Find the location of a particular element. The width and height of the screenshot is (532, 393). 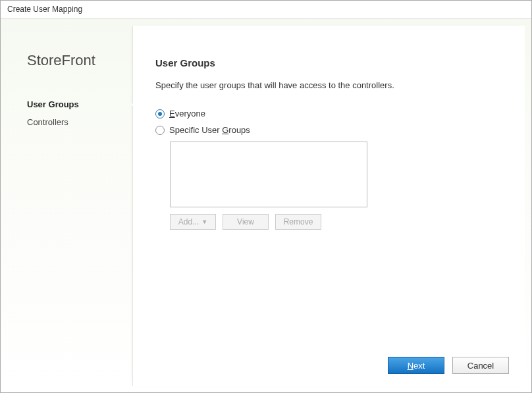

view-button-label: View is located at coordinates (246, 222).